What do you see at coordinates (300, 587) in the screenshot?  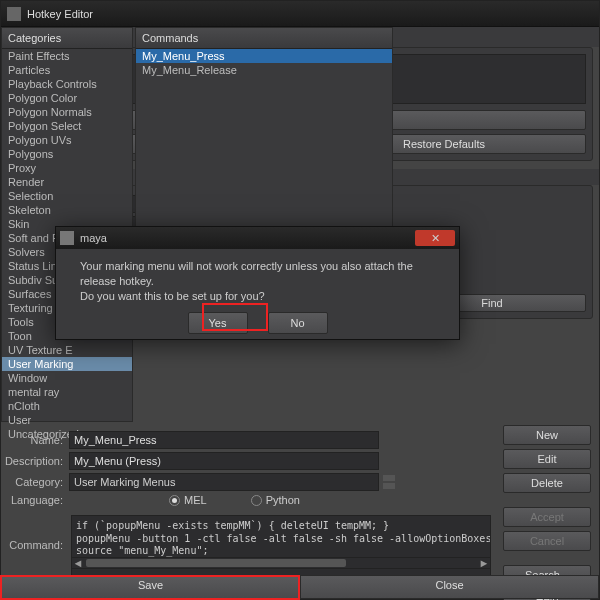 I see `bottom-bar: Save Close` at bounding box center [300, 587].